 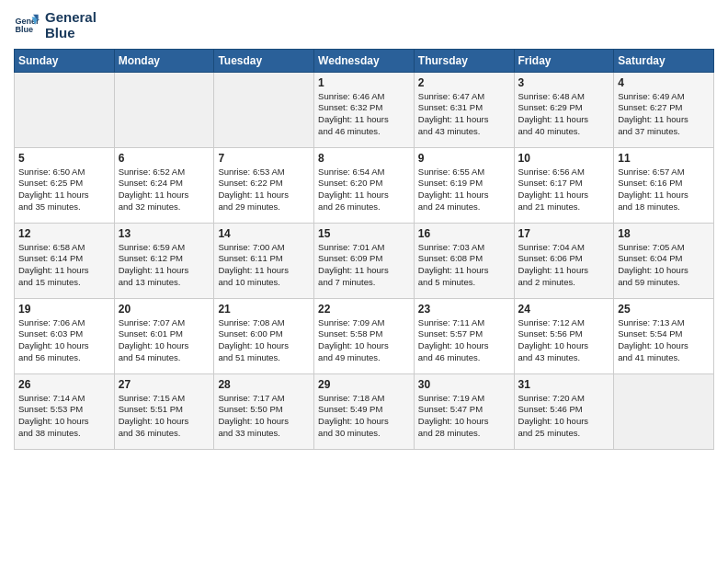 What do you see at coordinates (364, 26) in the screenshot?
I see `header: General Blue General Blue` at bounding box center [364, 26].